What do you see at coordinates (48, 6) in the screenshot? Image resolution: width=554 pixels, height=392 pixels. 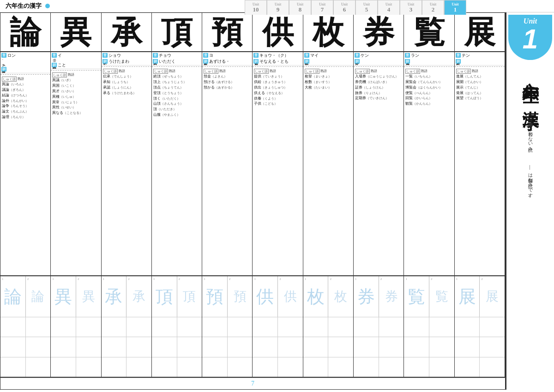 I see `header-dot` at bounding box center [48, 6].